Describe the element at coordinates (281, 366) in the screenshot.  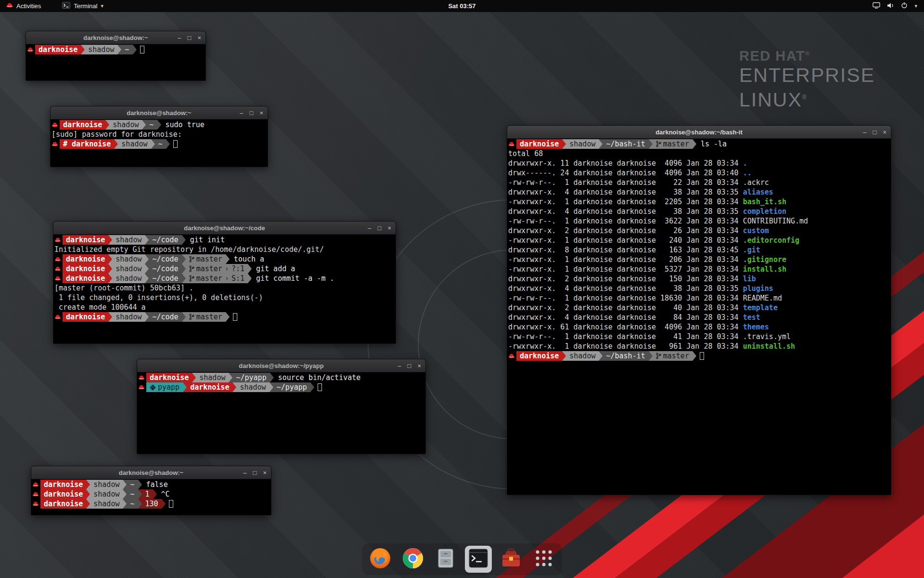
I see `window-titlebar: darknoise@shadow:~/pyapp–□×` at that location.